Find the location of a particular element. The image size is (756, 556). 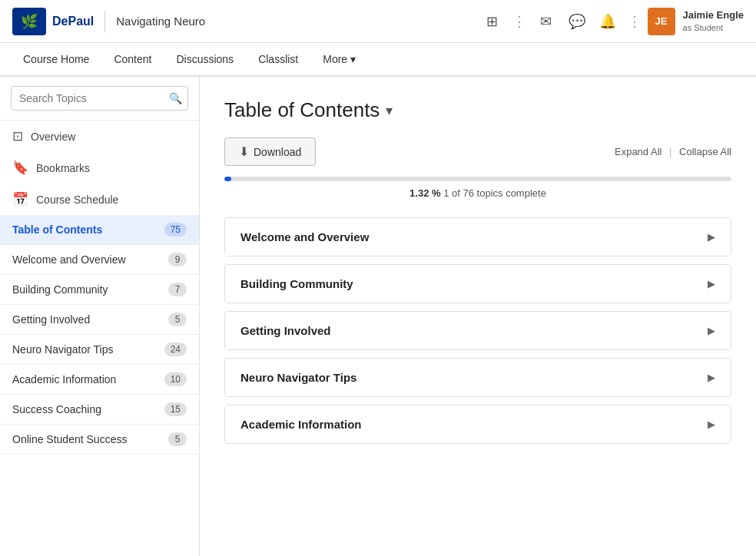

sidebar-toc-item: Online Student Success 5 is located at coordinates (100, 439).